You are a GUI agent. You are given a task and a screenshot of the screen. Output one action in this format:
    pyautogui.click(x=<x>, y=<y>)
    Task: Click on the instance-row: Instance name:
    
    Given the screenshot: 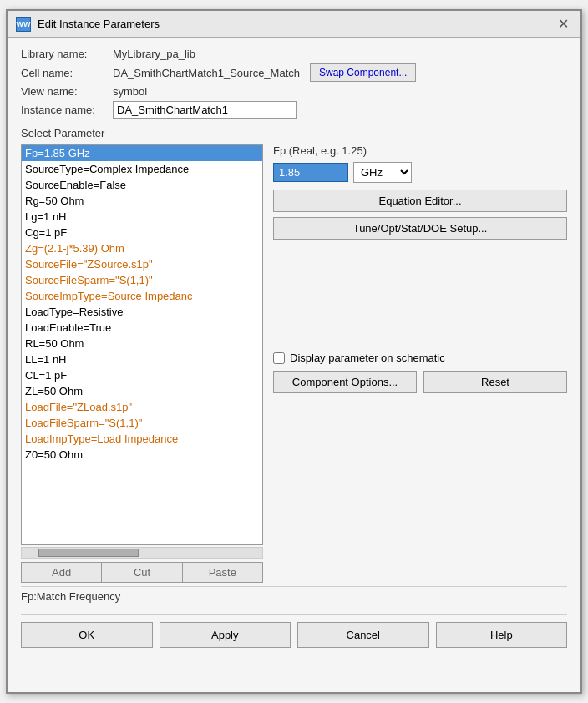 What is the action you would take?
    pyautogui.click(x=294, y=110)
    